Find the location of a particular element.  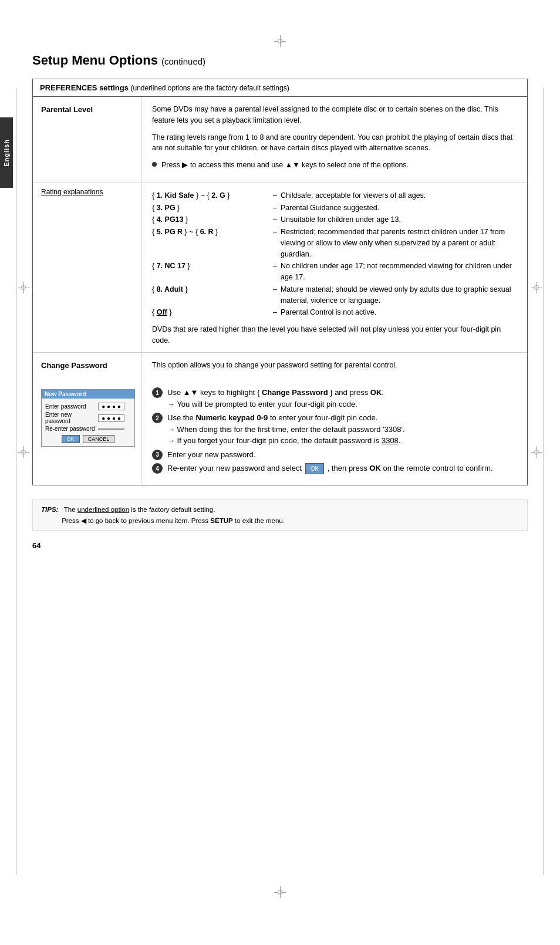

rating-dash-5: – is located at coordinates (275, 232).